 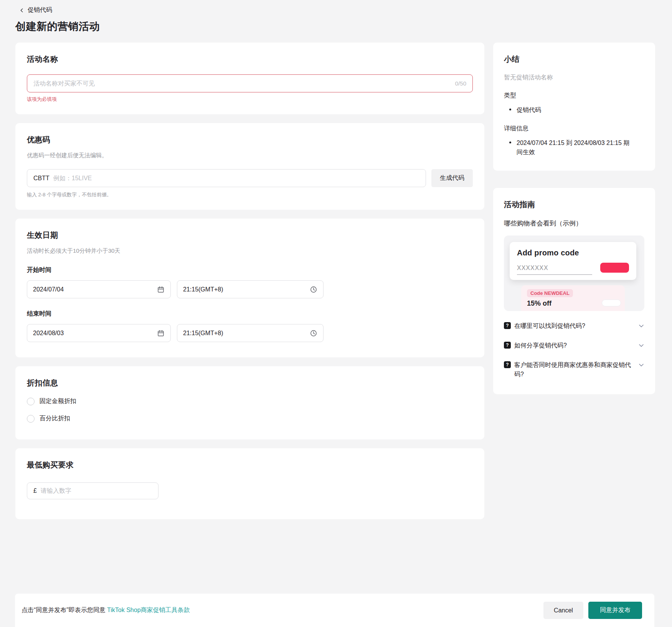 What do you see at coordinates (574, 205) in the screenshot?
I see `campaign-guide-title: 活动指南` at bounding box center [574, 205].